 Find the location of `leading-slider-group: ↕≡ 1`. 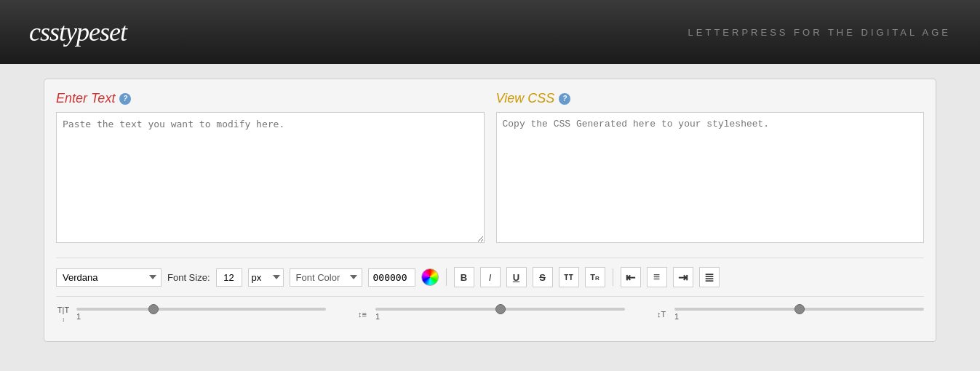

leading-slider-group: ↕≡ 1 is located at coordinates (490, 314).